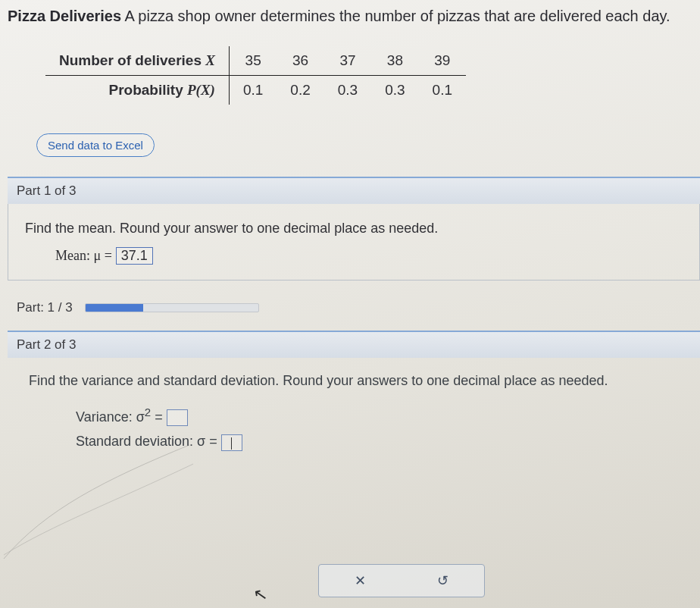 This screenshot has width=700, height=608. I want to click on progress-label: Part: 1 / 3, so click(45, 308).